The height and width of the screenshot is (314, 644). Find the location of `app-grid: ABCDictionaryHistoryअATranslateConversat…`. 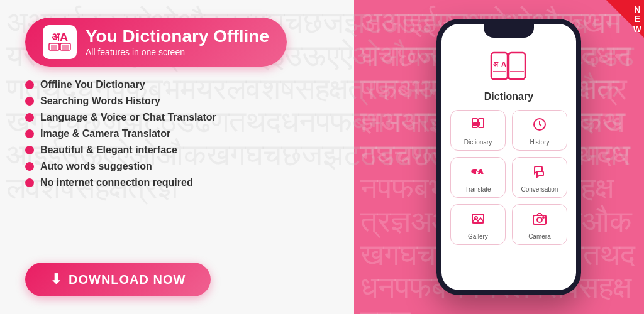

app-grid: ABCDictionaryHistoryअATranslateConversat… is located at coordinates (509, 177).